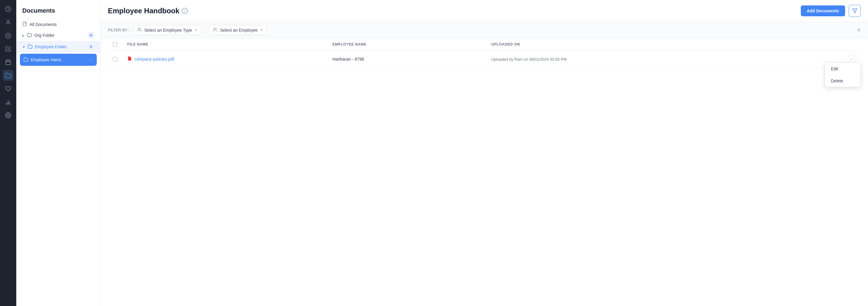 The image size is (868, 306). What do you see at coordinates (8, 36) in the screenshot?
I see `nav-plus-icon` at bounding box center [8, 36].